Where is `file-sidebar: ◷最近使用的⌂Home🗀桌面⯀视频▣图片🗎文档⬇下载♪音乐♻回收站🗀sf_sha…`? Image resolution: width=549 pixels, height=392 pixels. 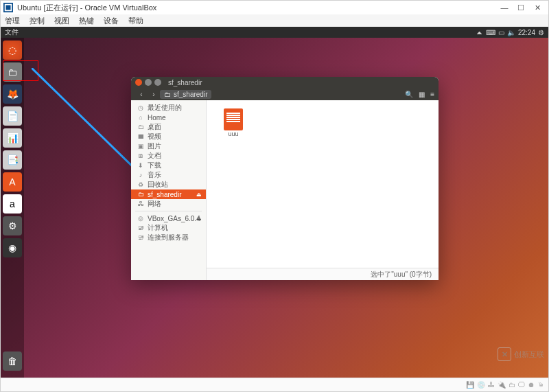 file-sidebar: ◷最近使用的⌂Home🗀桌面⯀视频▣图片🗎文档⬇下载♪音乐♻回收站🗀sf_sha… is located at coordinates (169, 190).